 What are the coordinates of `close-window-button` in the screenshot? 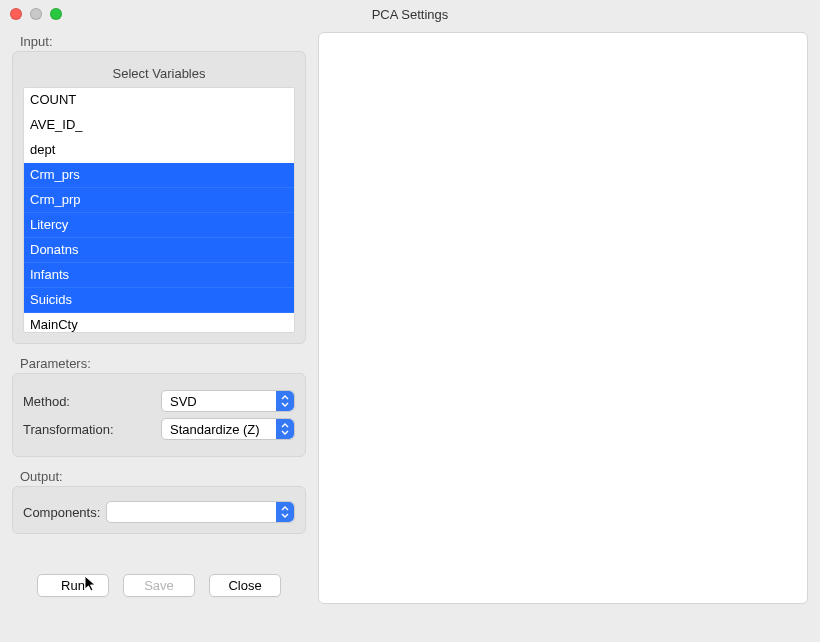 It's located at (16, 14).